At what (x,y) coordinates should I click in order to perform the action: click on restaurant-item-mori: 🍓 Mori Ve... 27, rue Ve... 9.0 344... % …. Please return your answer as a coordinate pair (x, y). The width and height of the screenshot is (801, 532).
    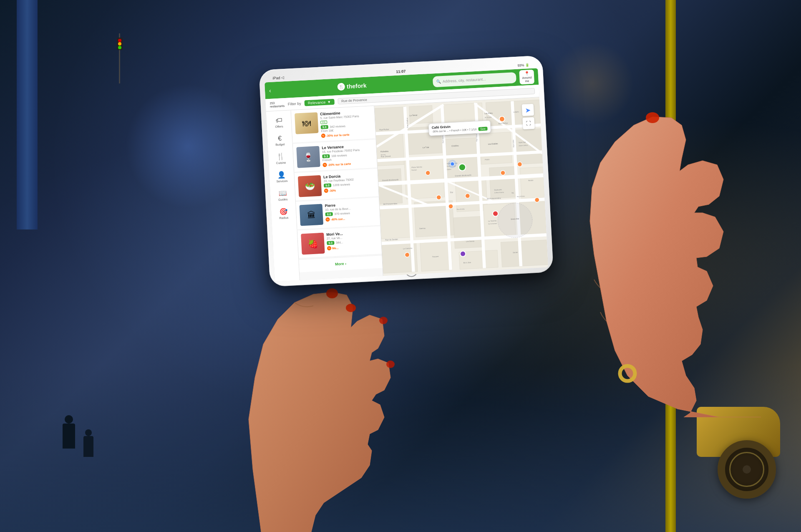
    Looking at the image, I should click on (340, 242).